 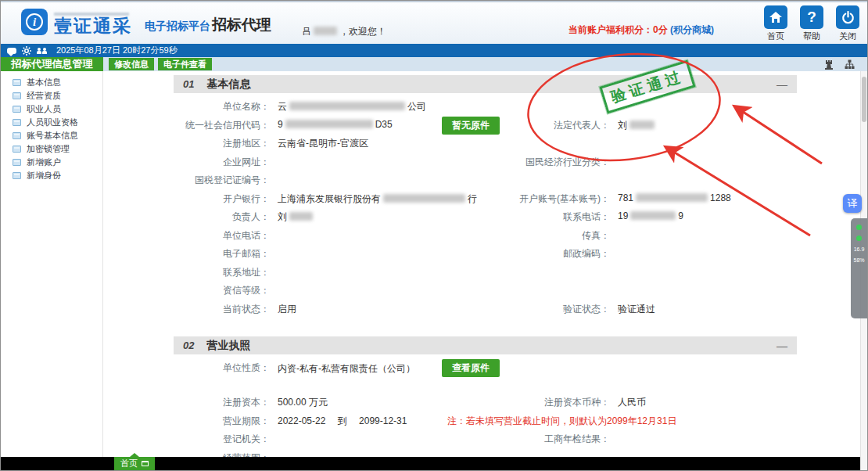 What do you see at coordinates (222, 310) in the screenshot?
I see `field-label: 当前状态：` at bounding box center [222, 310].